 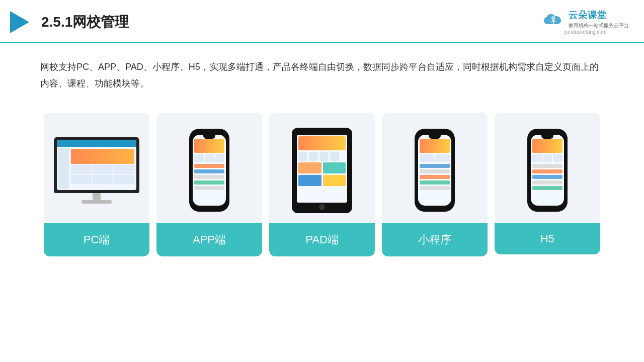 What do you see at coordinates (547, 171) in the screenshot?
I see `phone-row-h2` at bounding box center [547, 171].